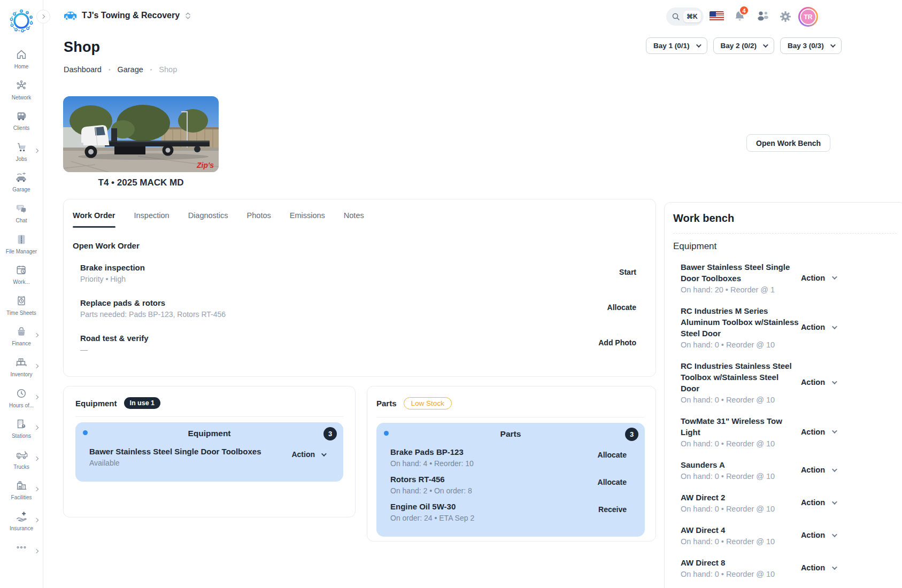 Image resolution: width=902 pixels, height=588 pixels. I want to click on sidebar-item-clients: Clients, so click(21, 125).